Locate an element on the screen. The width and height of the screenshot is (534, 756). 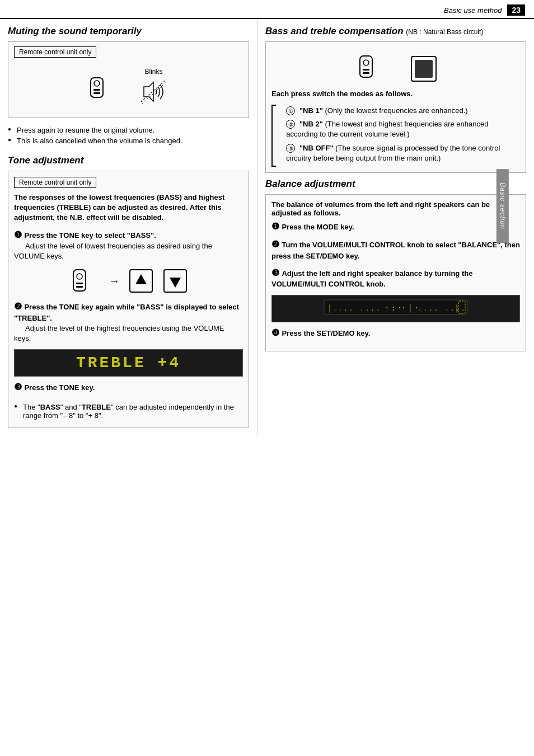
page-header: Basic use method 23 is located at coordinates (267, 10).